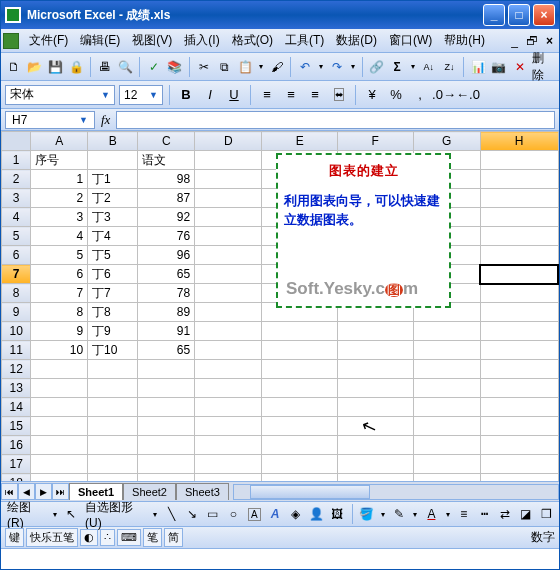 The height and width of the screenshot is (570, 560). What do you see at coordinates (267, 95) in the screenshot?
I see `align-left-icon` at bounding box center [267, 95].